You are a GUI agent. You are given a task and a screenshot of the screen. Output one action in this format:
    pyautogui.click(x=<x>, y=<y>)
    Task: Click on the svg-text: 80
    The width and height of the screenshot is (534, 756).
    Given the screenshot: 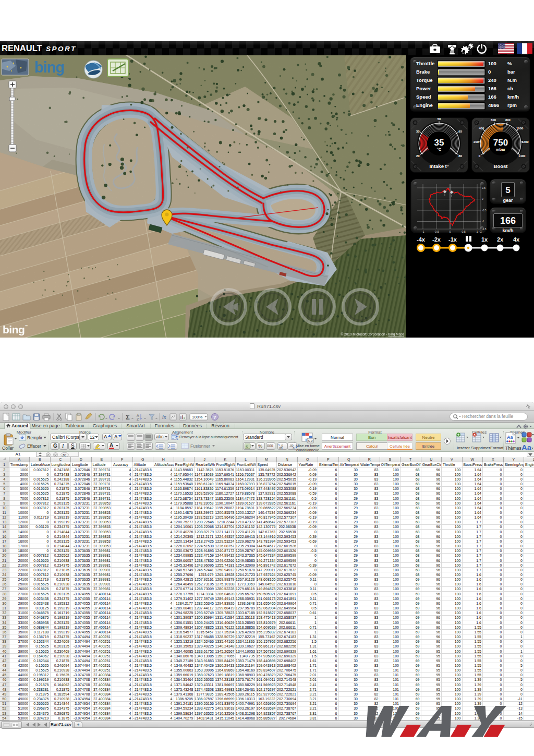 What is the action you would take?
    pyautogui.click(x=460, y=156)
    